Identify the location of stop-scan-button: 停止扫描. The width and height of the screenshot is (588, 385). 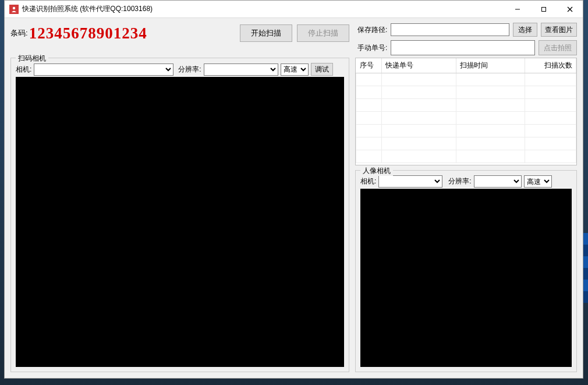
(323, 33).